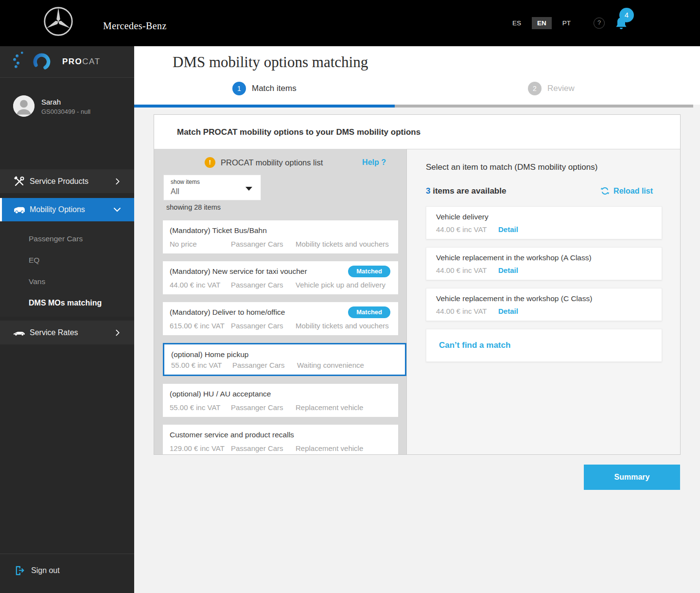  What do you see at coordinates (239, 89) in the screenshot?
I see `step-1-number: 1` at bounding box center [239, 89].